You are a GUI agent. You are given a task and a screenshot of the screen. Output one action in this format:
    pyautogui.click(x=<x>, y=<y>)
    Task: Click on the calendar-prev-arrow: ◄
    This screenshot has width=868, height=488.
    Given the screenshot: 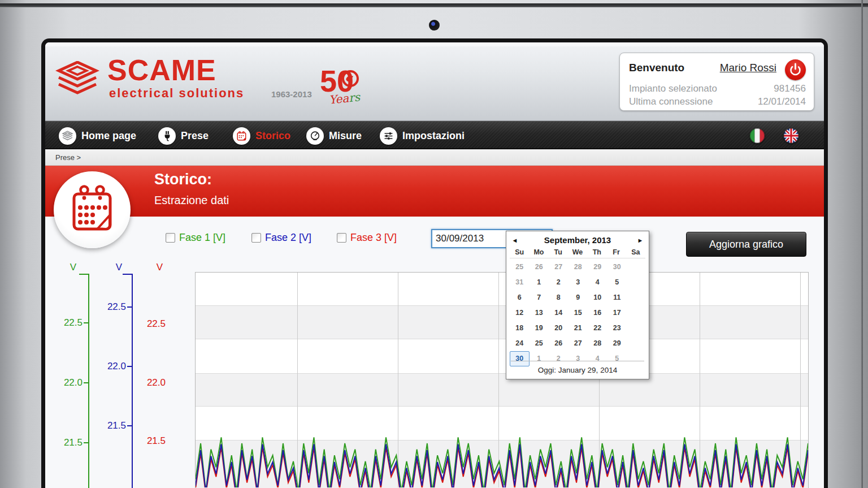 What is the action you would take?
    pyautogui.click(x=515, y=240)
    